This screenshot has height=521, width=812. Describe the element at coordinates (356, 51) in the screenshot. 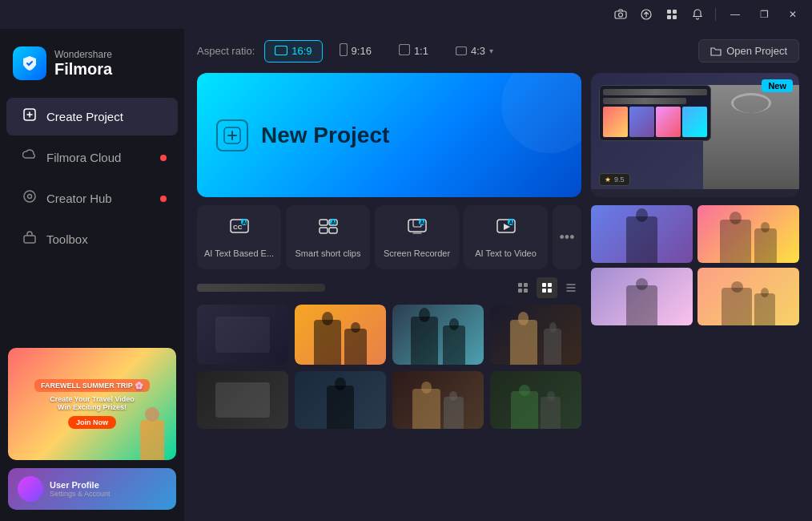

I see `aspect-btn-9-16: 9:16` at that location.